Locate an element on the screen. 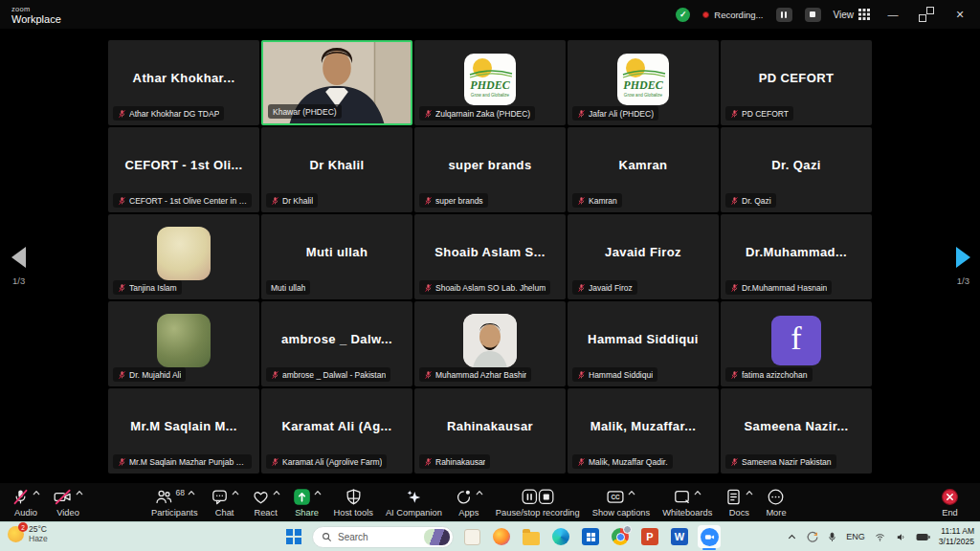 Image resolution: width=980 pixels, height=551 pixels. sync-icon is located at coordinates (812, 538).